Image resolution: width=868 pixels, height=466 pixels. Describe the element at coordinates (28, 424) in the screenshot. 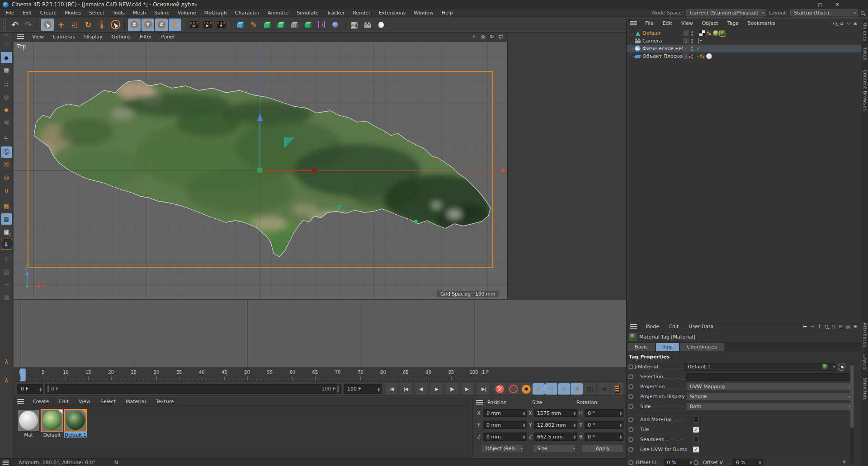

I see `material-thumbnail-mat: Mat` at that location.